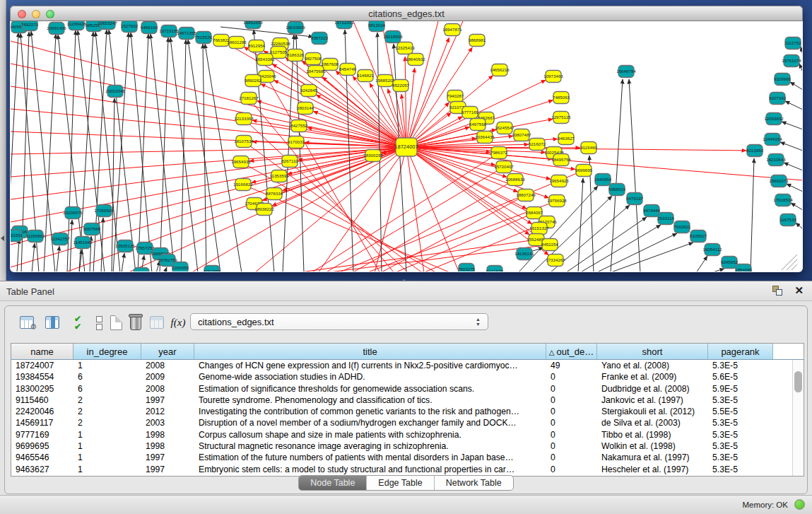 The width and height of the screenshot is (812, 514). What do you see at coordinates (264, 209) in the screenshot?
I see `graph-node-label: 18938222` at bounding box center [264, 209].